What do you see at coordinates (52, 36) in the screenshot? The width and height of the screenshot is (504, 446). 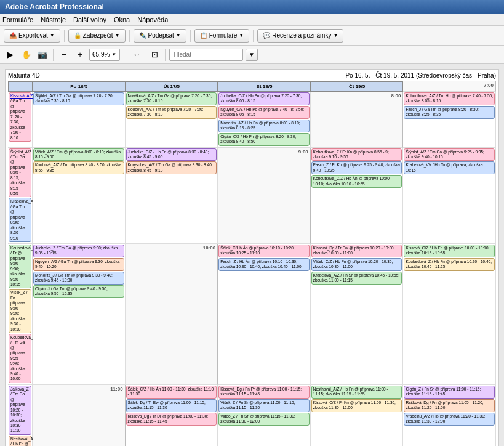 I see `export-arrow: ▼` at bounding box center [52, 36].